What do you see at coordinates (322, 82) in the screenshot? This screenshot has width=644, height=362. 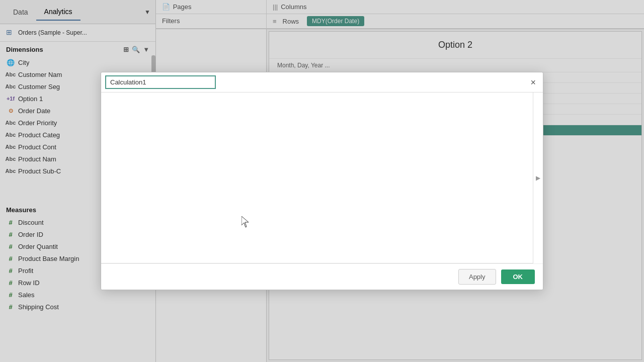 I see `modal-header: ×` at bounding box center [322, 82].